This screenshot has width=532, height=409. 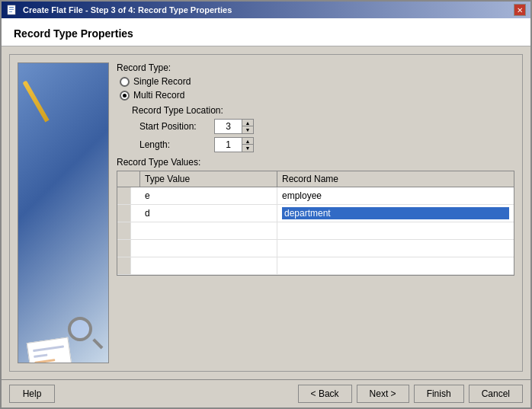 What do you see at coordinates (73, 34) in the screenshot?
I see `page-title: Record Type Properties` at bounding box center [73, 34].